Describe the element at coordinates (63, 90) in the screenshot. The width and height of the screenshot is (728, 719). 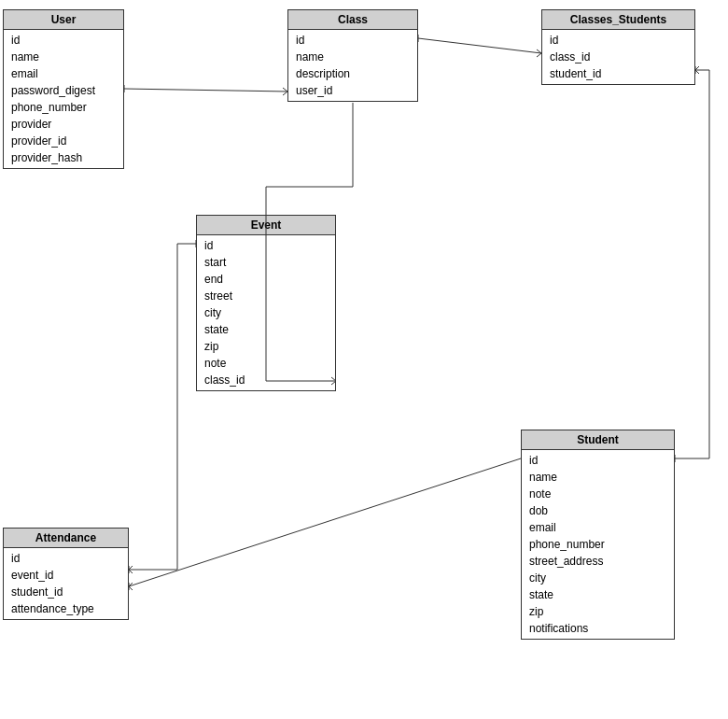
I see `table-user: User id name email password_digest phone…` at that location.